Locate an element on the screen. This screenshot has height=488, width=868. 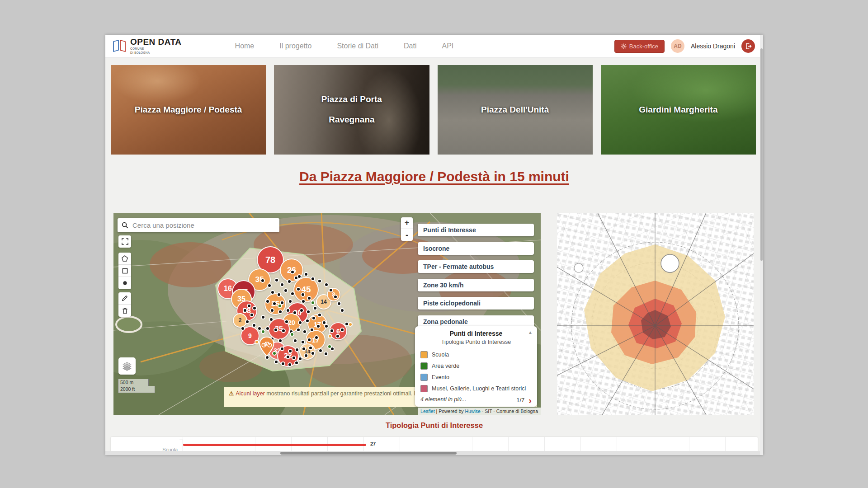
edit-layers-button is located at coordinates (125, 298).